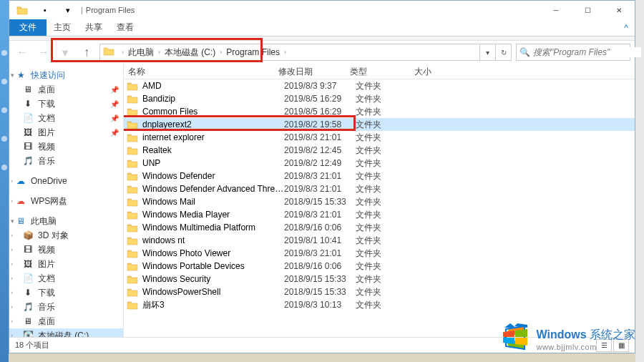 The image size is (644, 362). Describe the element at coordinates (587, 52) in the screenshot. I see `search-input` at that location.